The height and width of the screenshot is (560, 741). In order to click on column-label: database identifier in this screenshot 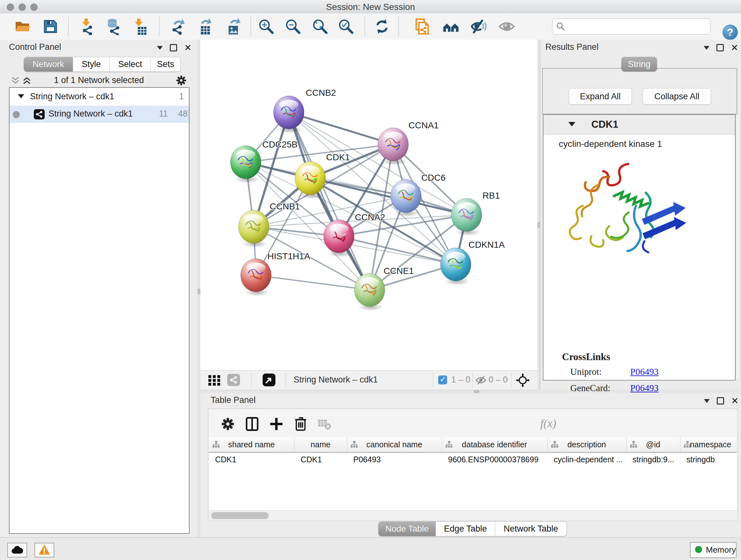, I will do `click(494, 444)`.